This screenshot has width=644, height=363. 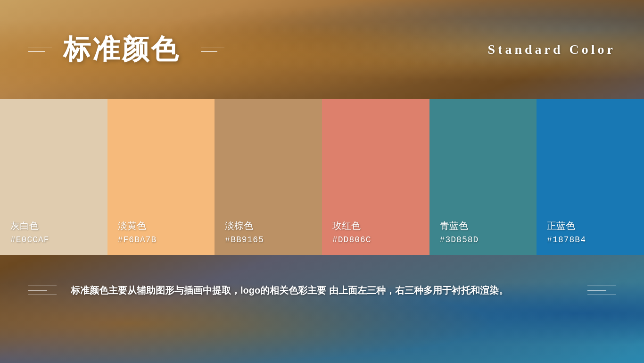 I want to click on swatch-hex-1: #F6BA7B, so click(x=161, y=240).